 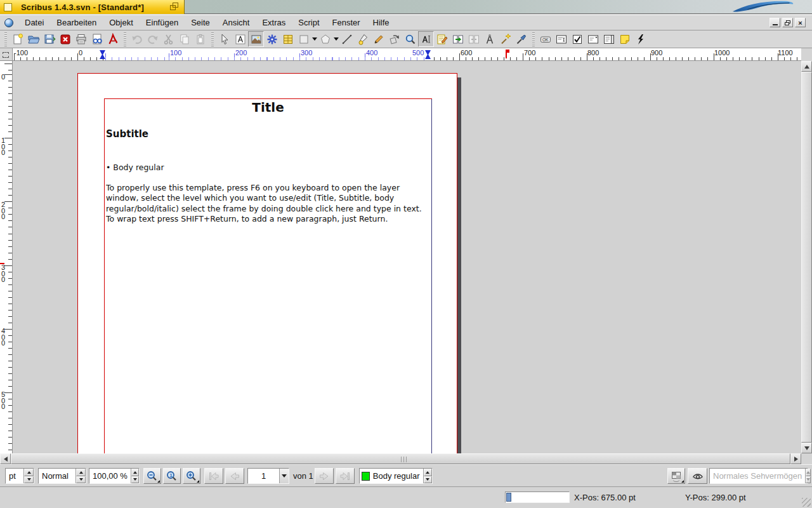 I want to click on insert-render-frame-button, so click(x=272, y=39).